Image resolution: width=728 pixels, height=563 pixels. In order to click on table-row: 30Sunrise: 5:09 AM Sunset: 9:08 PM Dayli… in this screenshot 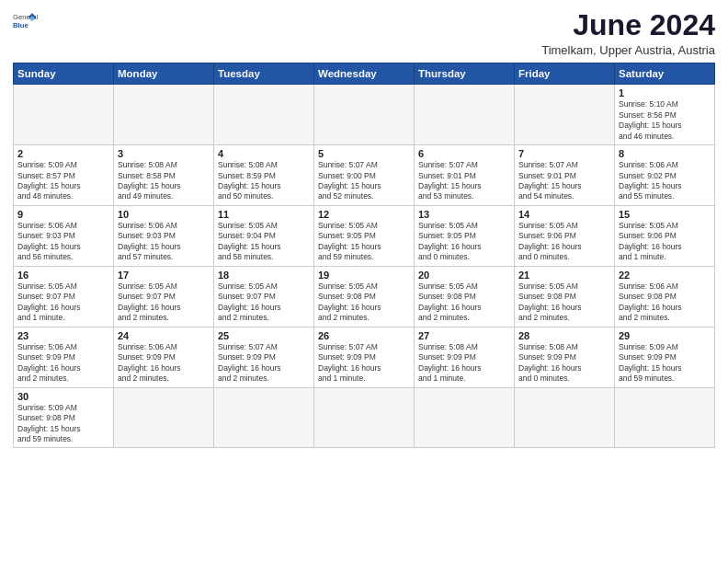, I will do `click(64, 418)`.